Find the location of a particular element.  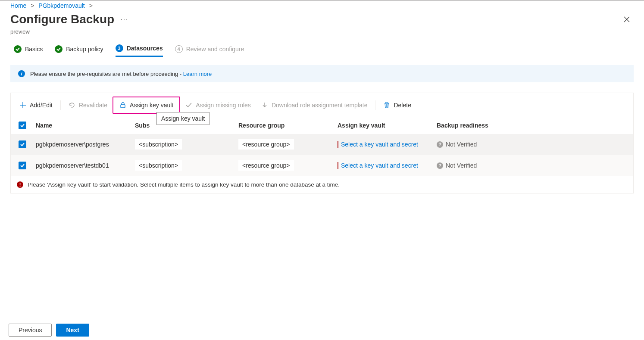

assign-key-vault-highlight: Assign key vault is located at coordinates (147, 105).